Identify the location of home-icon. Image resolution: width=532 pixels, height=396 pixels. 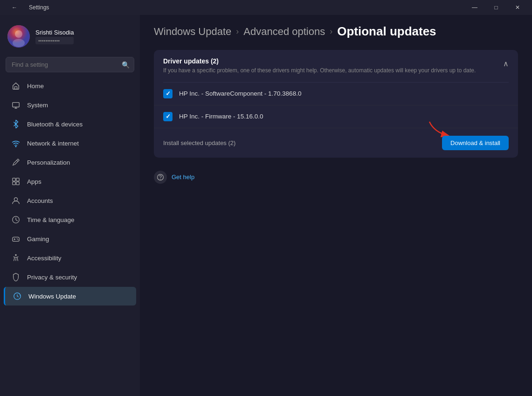
(16, 86).